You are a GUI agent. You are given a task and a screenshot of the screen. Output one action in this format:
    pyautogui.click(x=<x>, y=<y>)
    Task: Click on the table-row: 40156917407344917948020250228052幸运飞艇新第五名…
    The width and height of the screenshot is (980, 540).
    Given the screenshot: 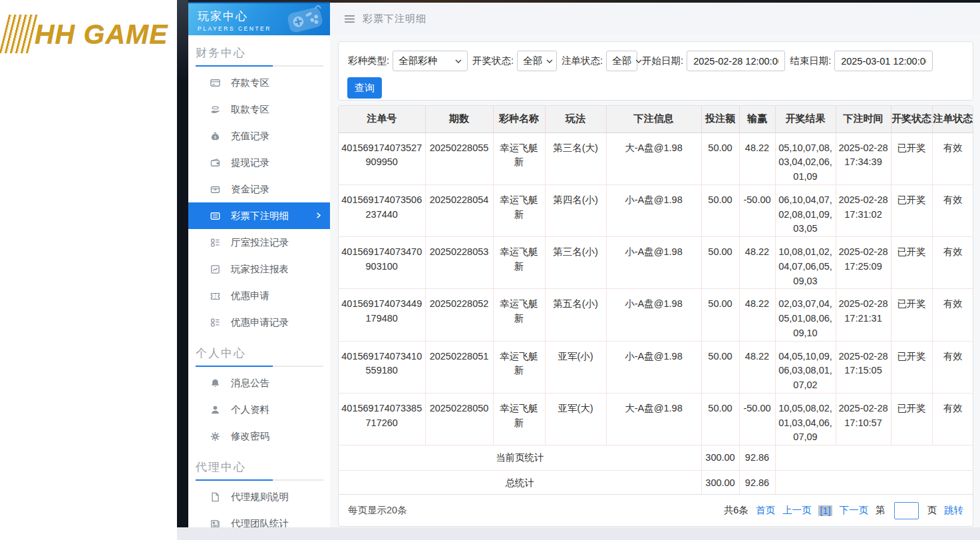 What is the action you would take?
    pyautogui.click(x=656, y=315)
    